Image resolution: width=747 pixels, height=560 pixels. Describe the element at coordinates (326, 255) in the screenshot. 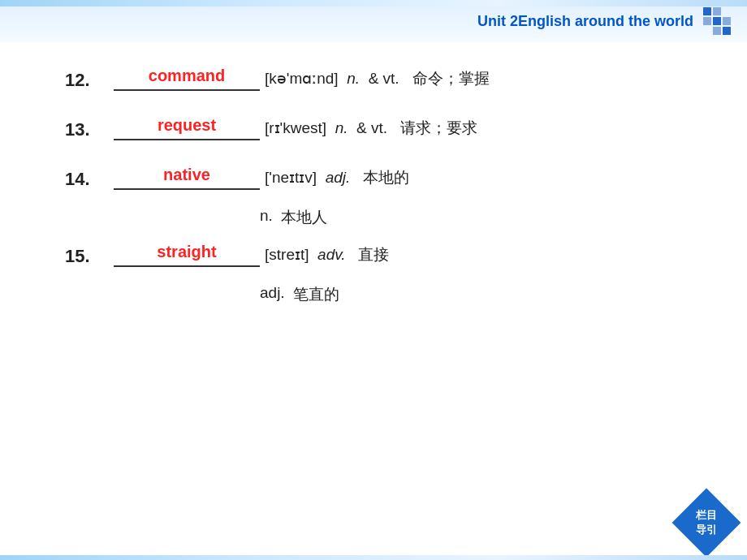

I see `item-def-15: [streɪt] adv. 直接` at that location.